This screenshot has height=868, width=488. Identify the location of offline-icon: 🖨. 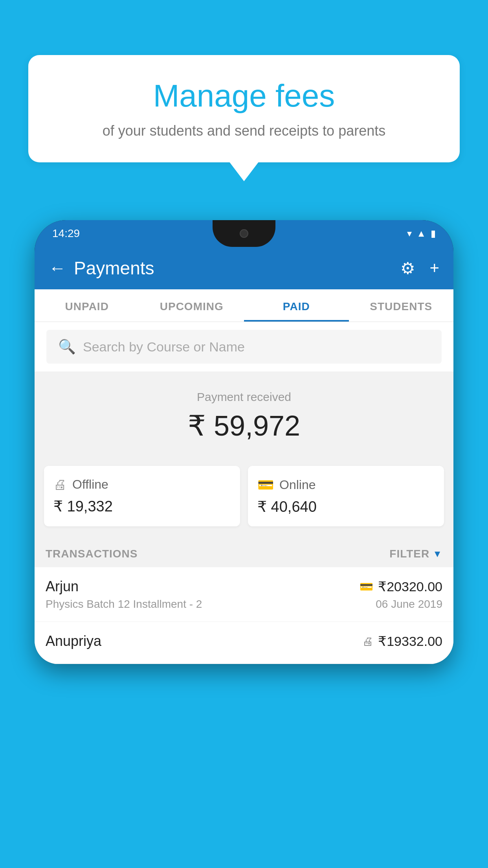
(60, 484).